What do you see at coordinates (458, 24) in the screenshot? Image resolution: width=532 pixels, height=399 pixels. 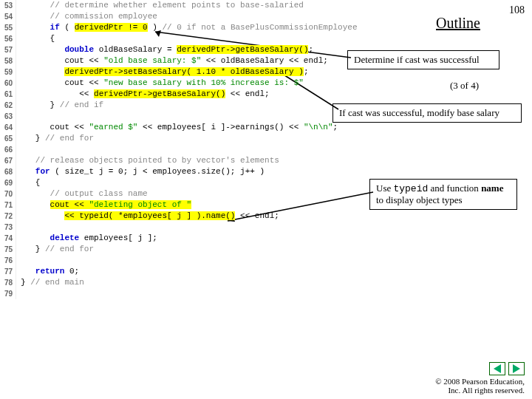 I see `outline-title: Outline` at bounding box center [458, 24].